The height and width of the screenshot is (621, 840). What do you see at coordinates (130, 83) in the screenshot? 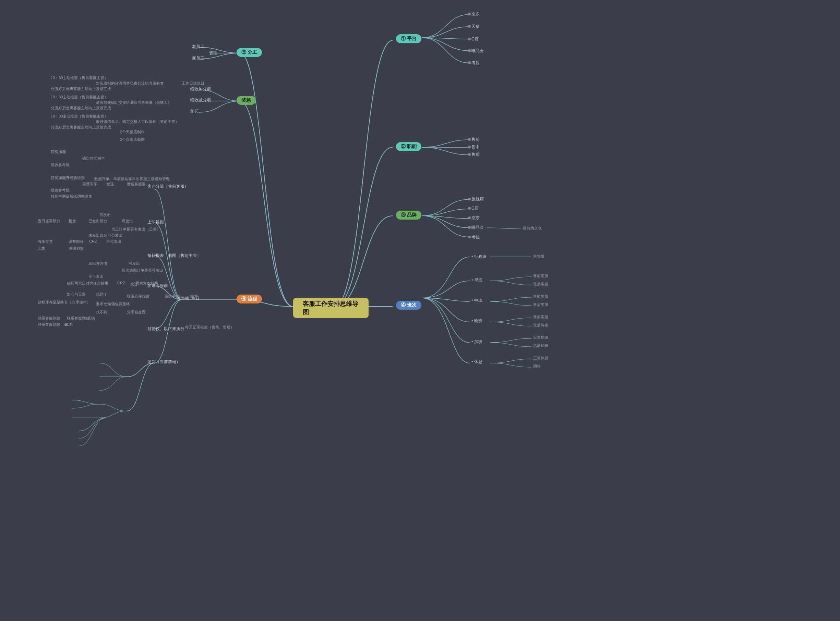
I see `check1030-sub1: 对应班别的分流同事负责分流组当班有复` at bounding box center [130, 83].